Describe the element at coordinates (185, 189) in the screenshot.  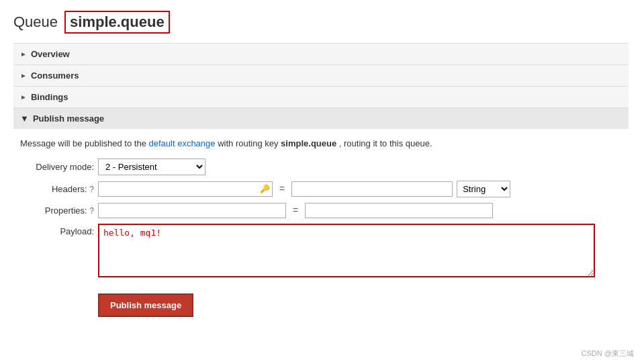
I see `headers-key-wrapper: 🔑` at that location.